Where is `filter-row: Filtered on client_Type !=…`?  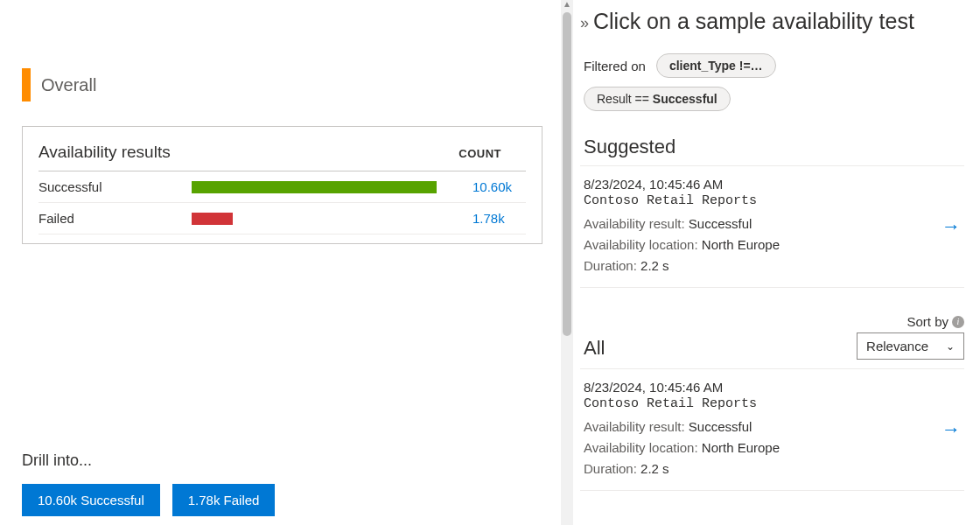
filter-row: Filtered on client_Type !=… is located at coordinates (772, 66).